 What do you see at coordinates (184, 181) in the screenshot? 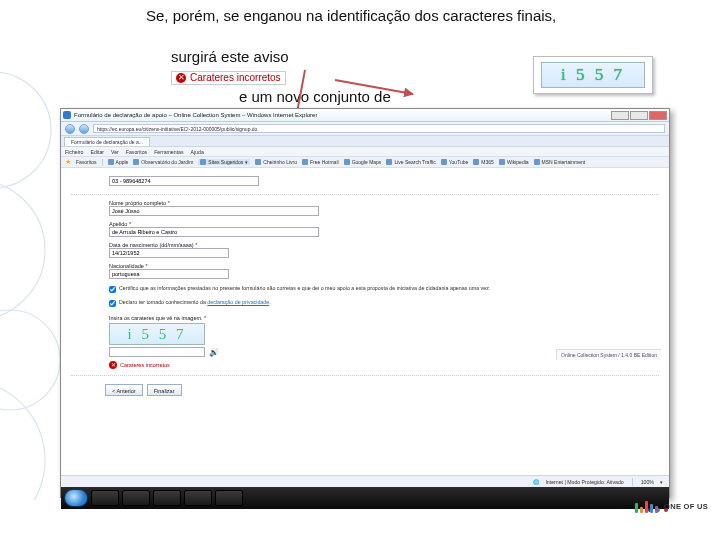
I see `id-number-input` at bounding box center [184, 181].